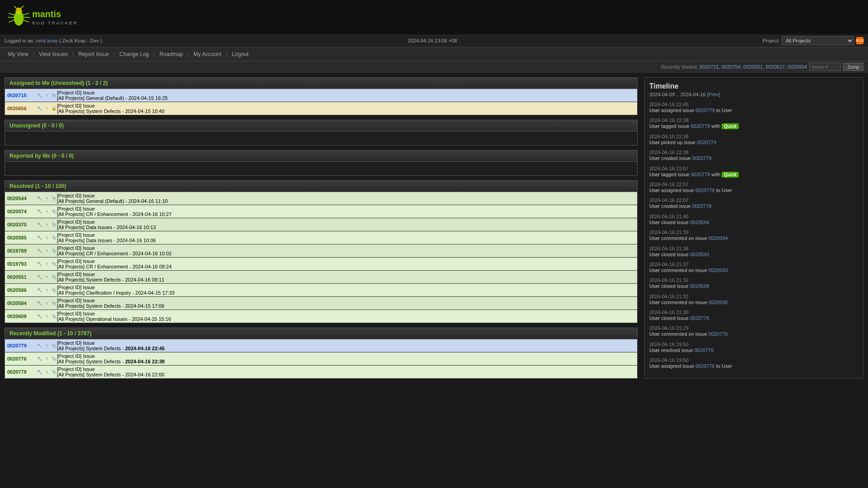  What do you see at coordinates (818, 41) in the screenshot?
I see `project-dropdown: All Projects` at bounding box center [818, 41].